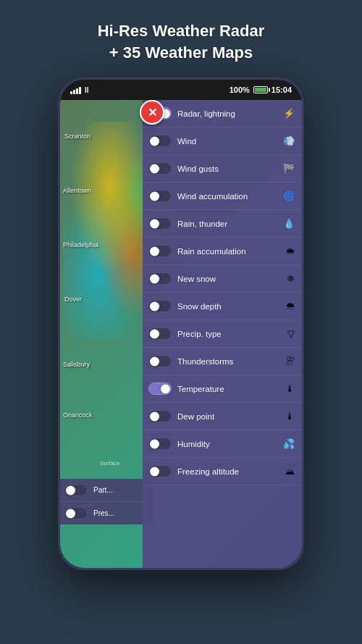 The height and width of the screenshot is (644, 362). What do you see at coordinates (290, 388) in the screenshot?
I see `menu-icon-temperature: 🌡` at bounding box center [290, 388].